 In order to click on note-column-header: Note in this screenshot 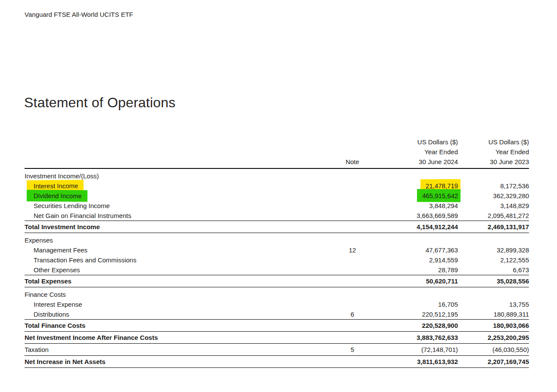, I will do `click(352, 162)`.